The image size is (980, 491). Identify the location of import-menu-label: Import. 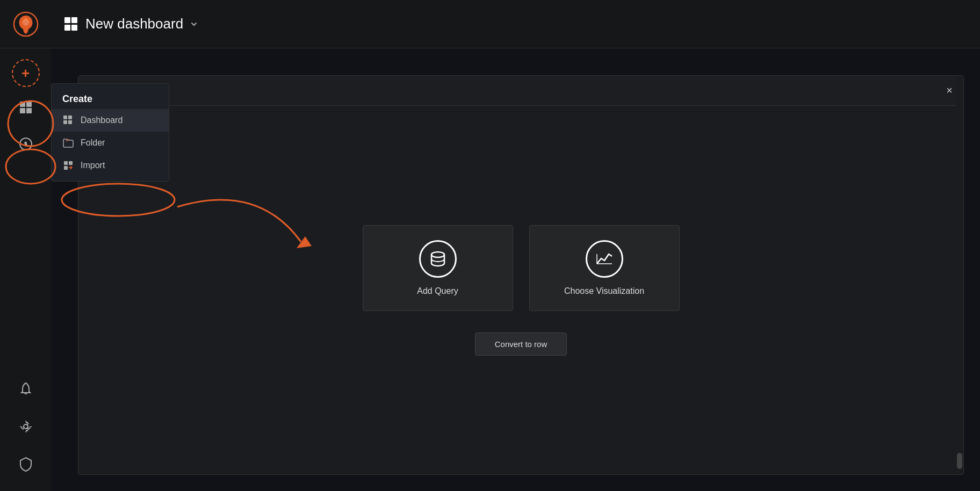
(92, 165).